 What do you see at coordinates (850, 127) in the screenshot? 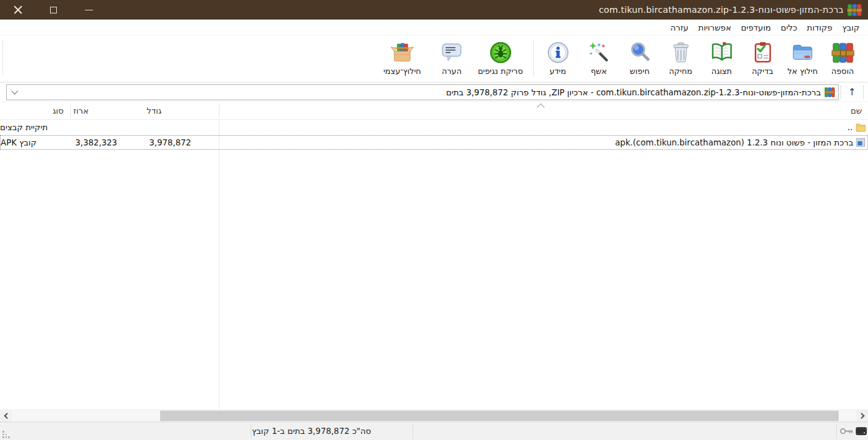
I see `file-name: ..` at bounding box center [850, 127].